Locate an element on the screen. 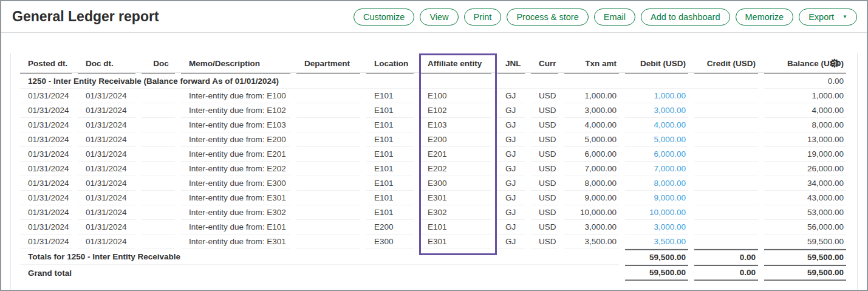 The image size is (868, 291). col-doc-dt: Doc dt. is located at coordinates (107, 63).